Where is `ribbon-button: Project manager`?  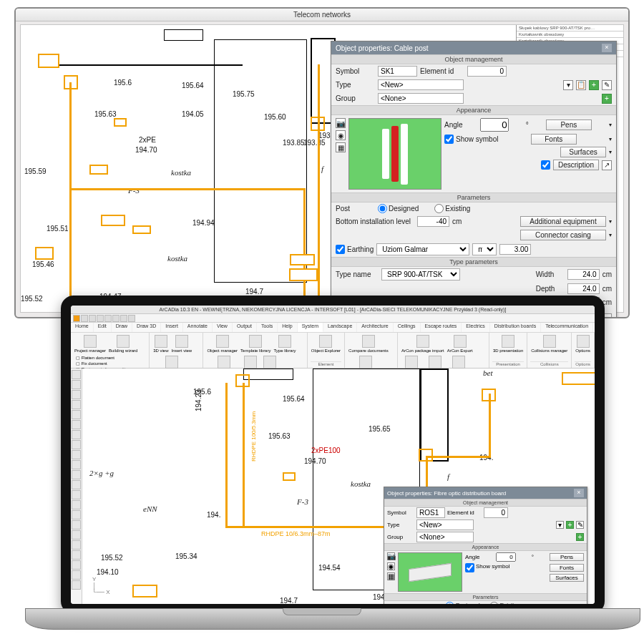 ribbon-button: Project manager is located at coordinates (90, 343).